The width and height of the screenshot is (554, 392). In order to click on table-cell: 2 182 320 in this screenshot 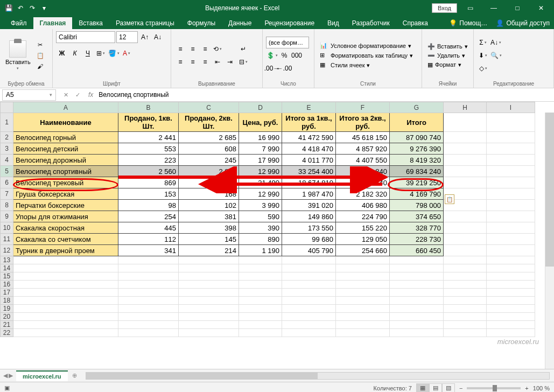, I will do `click(363, 194)`.